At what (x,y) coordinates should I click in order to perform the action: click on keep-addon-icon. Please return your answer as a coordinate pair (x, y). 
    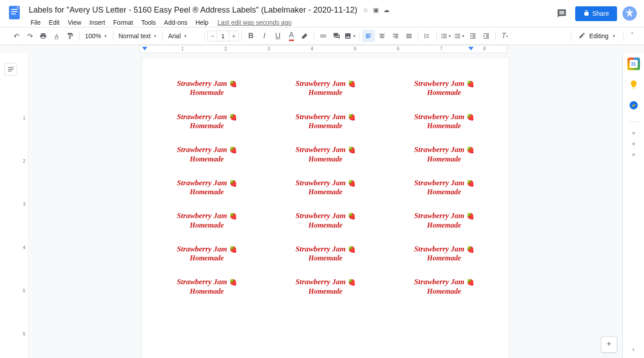
    Looking at the image, I should click on (634, 85).